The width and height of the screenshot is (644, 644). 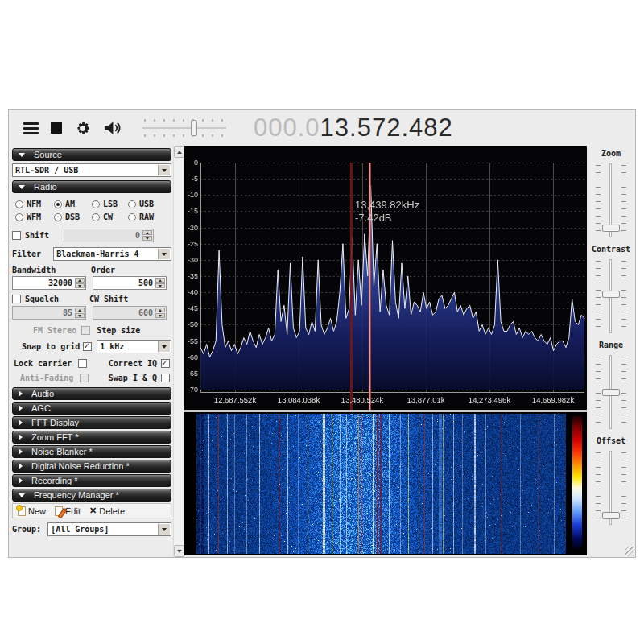 What do you see at coordinates (47, 171) in the screenshot?
I see `source-device-value: RTL-SDR / USB` at bounding box center [47, 171].